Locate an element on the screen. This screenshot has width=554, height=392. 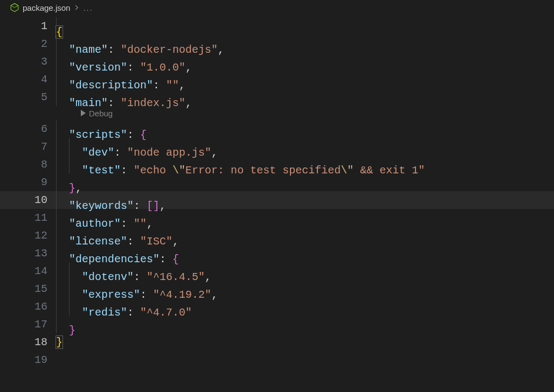
line-number: 10 is located at coordinates (28, 200).